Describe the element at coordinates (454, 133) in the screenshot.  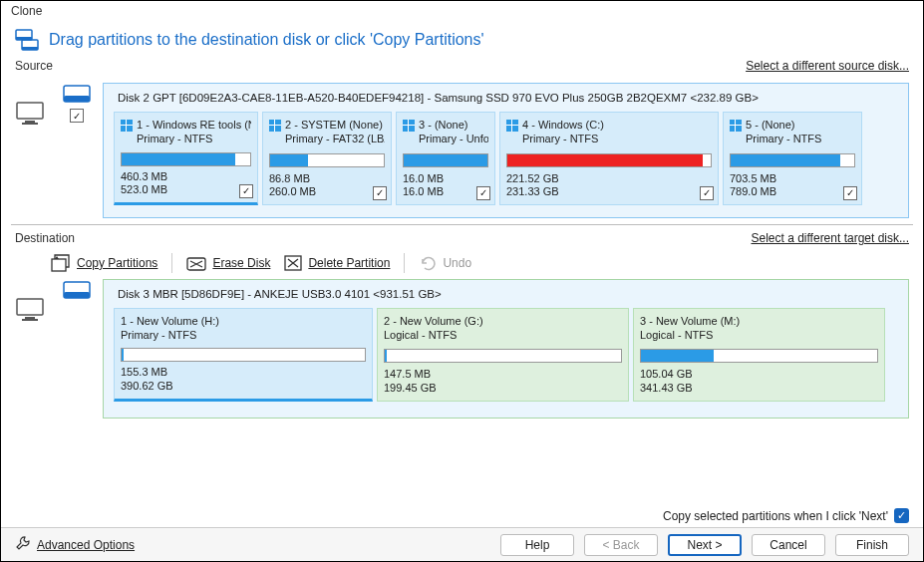
I see `partition-header: 3 - (None)Primary - Unformatted` at that location.